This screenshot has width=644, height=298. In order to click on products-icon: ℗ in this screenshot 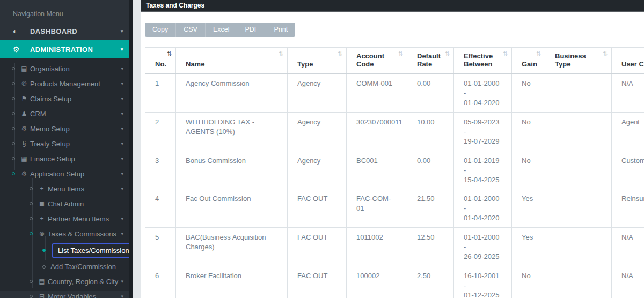, I will do `click(24, 84)`.